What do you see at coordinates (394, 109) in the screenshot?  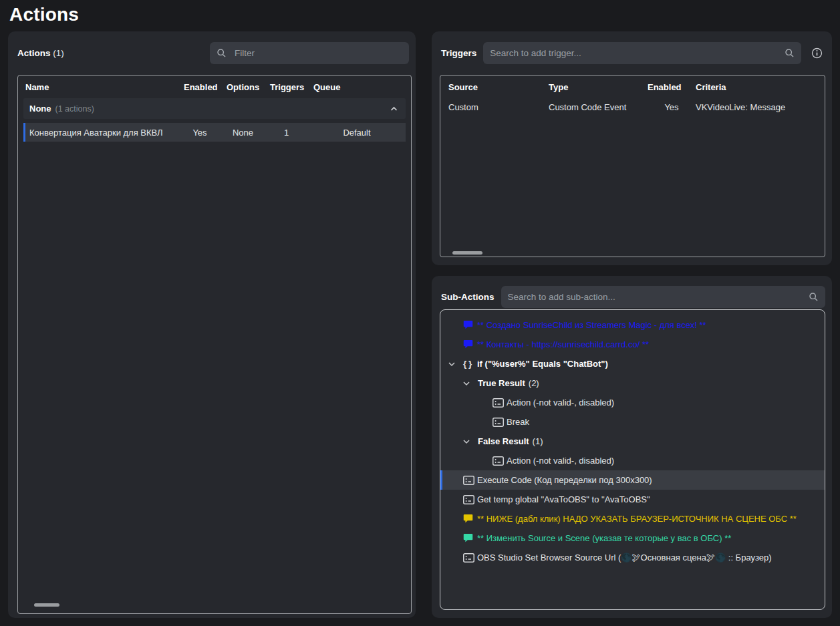 I see `chevron-up-icon` at bounding box center [394, 109].